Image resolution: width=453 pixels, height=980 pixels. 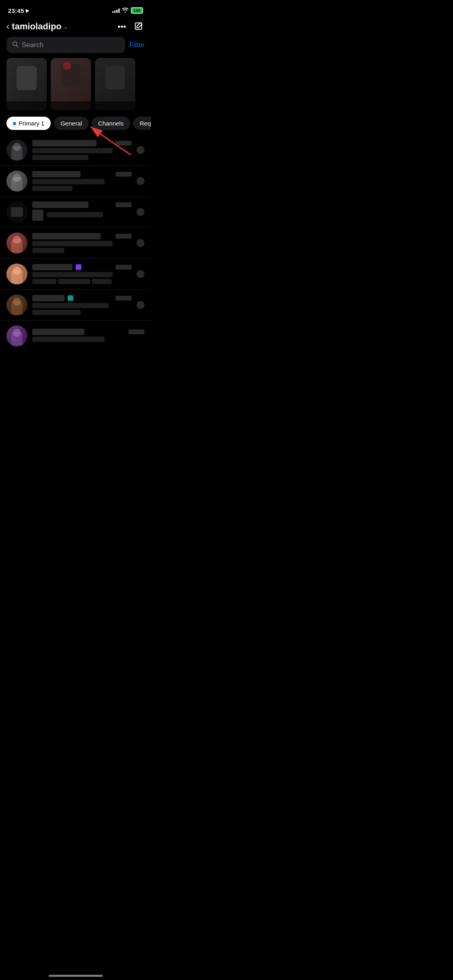 What do you see at coordinates (131, 27) in the screenshot?
I see `header-right: •••` at bounding box center [131, 27].